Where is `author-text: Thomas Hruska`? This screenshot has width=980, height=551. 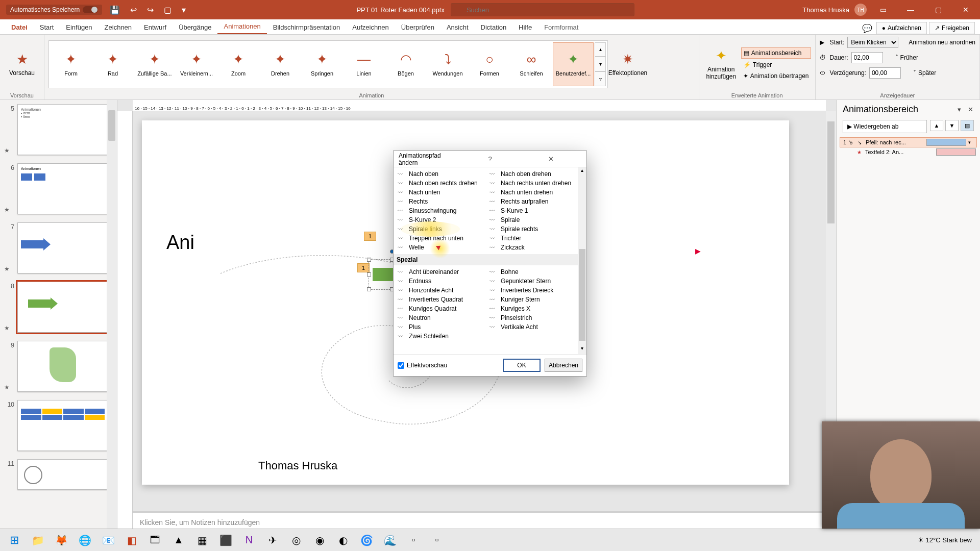 author-text: Thomas Hruska is located at coordinates (298, 466).